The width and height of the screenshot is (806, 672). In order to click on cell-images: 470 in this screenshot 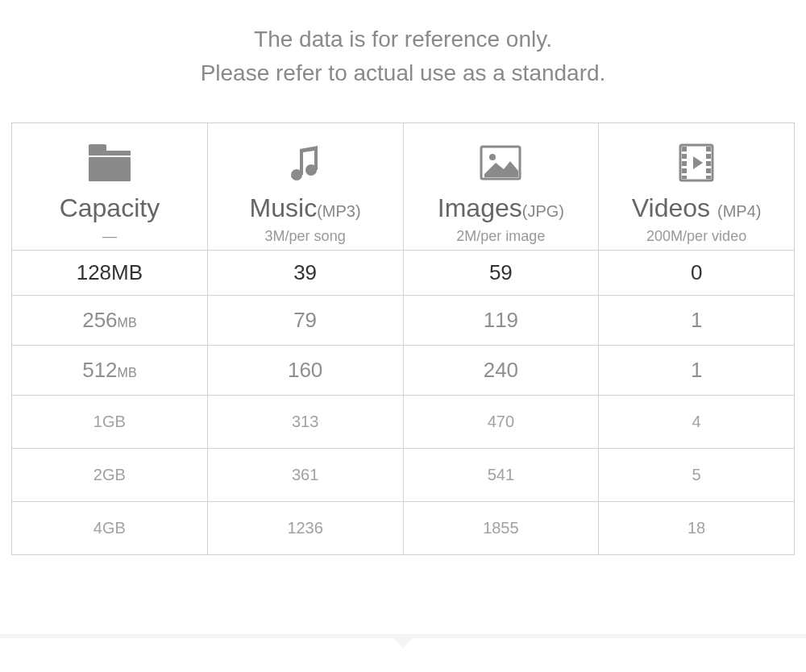, I will do `click(501, 422)`.